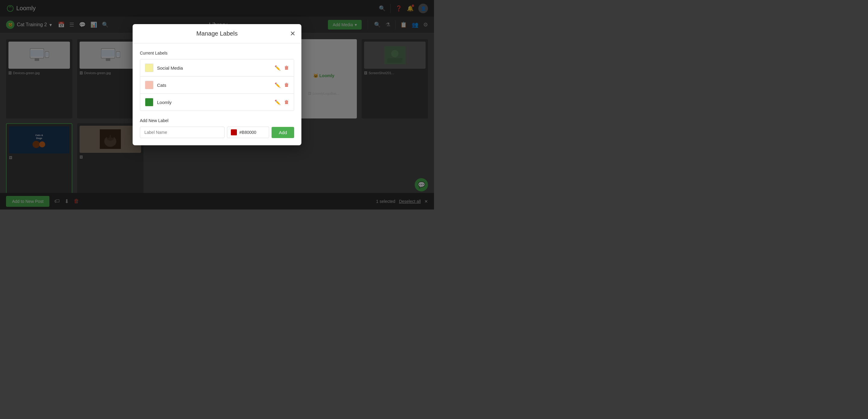 Image resolution: width=868 pixels, height=419 pixels. Describe the element at coordinates (283, 132) in the screenshot. I see `add-label-button: Add` at that location.